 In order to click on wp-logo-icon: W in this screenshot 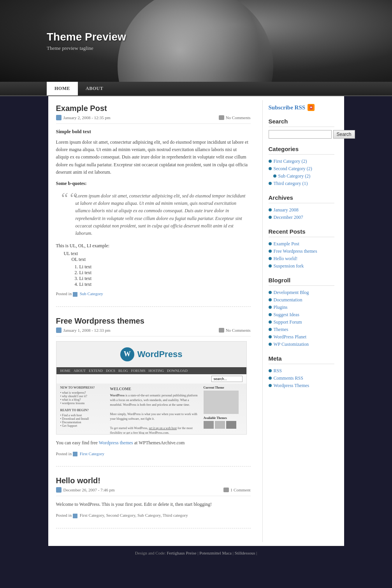, I will do `click(127, 354)`.